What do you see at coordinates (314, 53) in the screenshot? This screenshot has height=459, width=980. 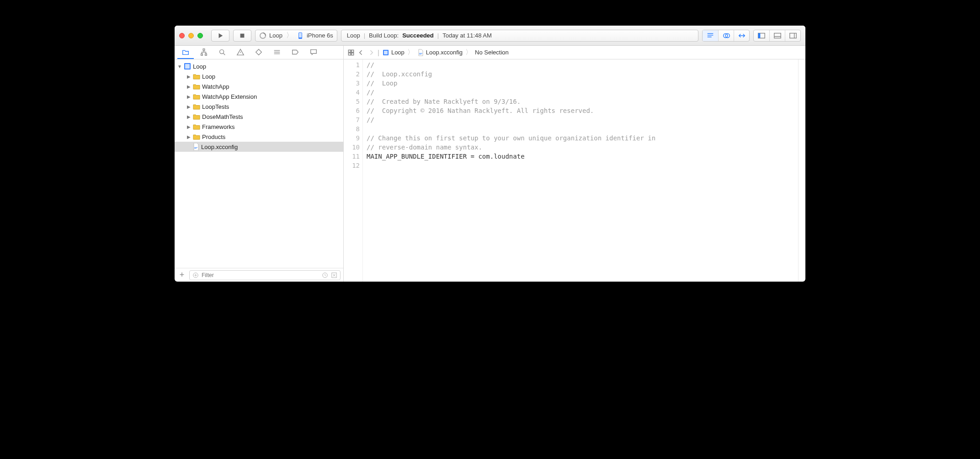 I see `report-navigator-tab` at bounding box center [314, 53].